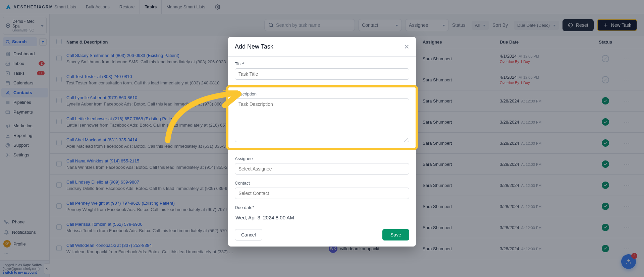 The width and height of the screenshot is (644, 277). Describe the element at coordinates (322, 218) in the screenshot. I see `due-date-value: Wed, Apr 3, 2024 8:00 AM` at that location.